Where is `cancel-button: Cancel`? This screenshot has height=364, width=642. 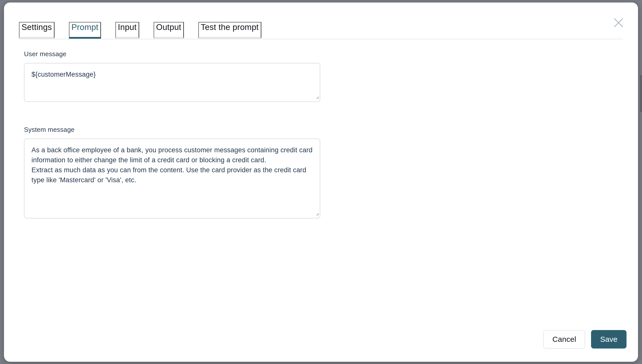
cancel-button: Cancel is located at coordinates (564, 339).